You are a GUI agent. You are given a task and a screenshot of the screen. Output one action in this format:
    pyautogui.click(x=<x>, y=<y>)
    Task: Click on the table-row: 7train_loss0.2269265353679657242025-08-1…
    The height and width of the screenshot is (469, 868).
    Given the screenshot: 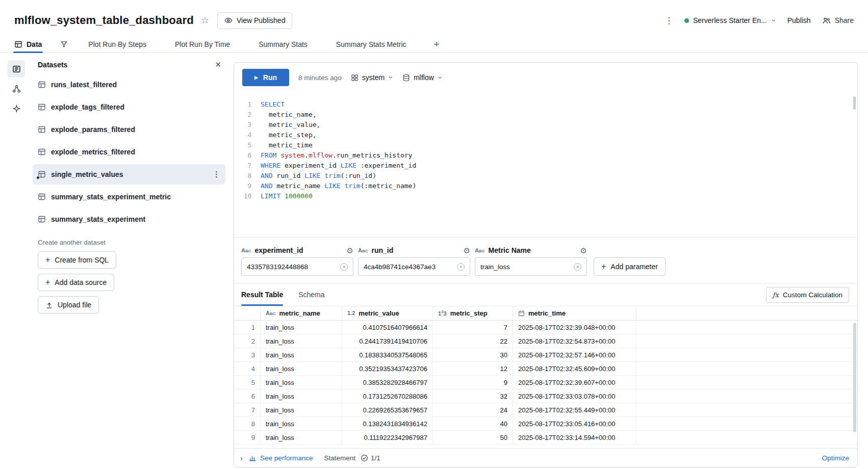 What is the action you would take?
    pyautogui.click(x=546, y=410)
    